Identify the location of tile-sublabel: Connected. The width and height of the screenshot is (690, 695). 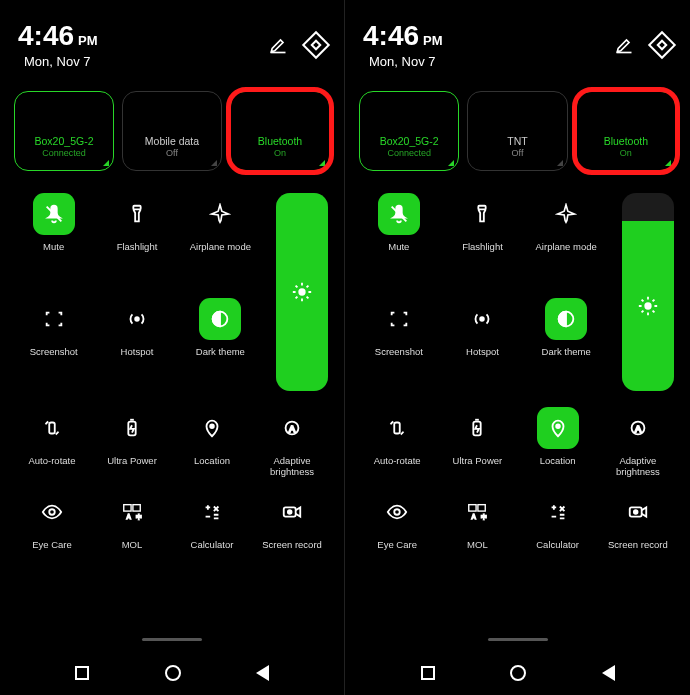
(409, 153).